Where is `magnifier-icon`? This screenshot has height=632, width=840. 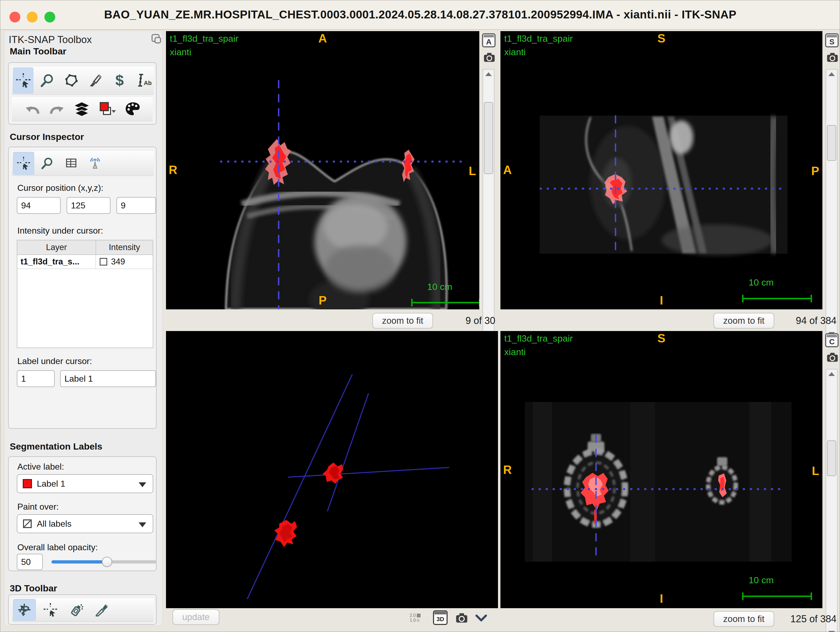 magnifier-icon is located at coordinates (47, 80).